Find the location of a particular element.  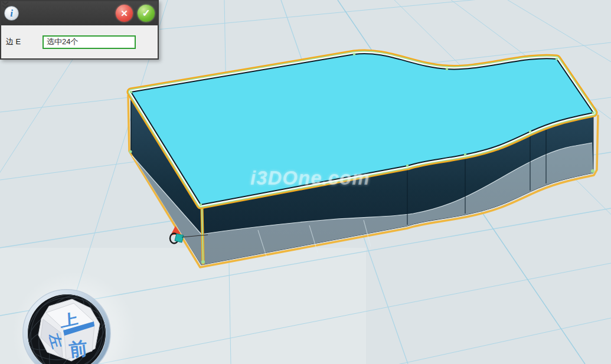

view-cube: 上 前 左 is located at coordinates (69, 330).